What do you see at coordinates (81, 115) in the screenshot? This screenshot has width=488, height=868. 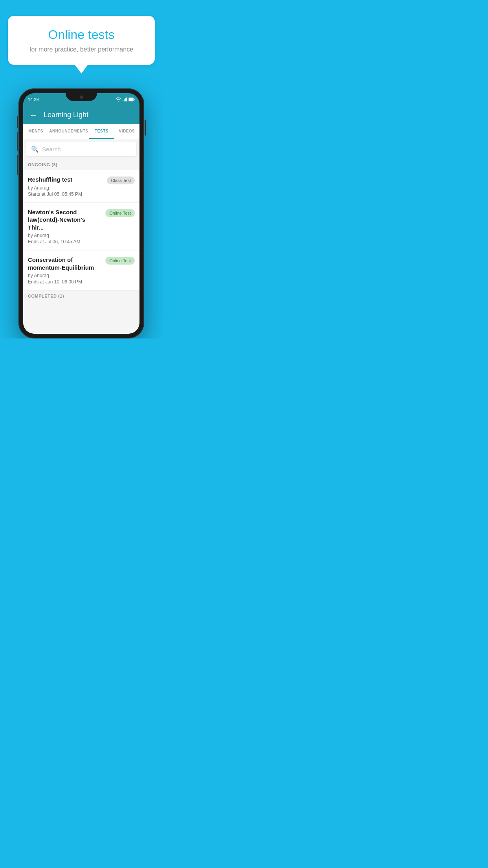 I see `app-header: ← Learning Light` at bounding box center [81, 115].